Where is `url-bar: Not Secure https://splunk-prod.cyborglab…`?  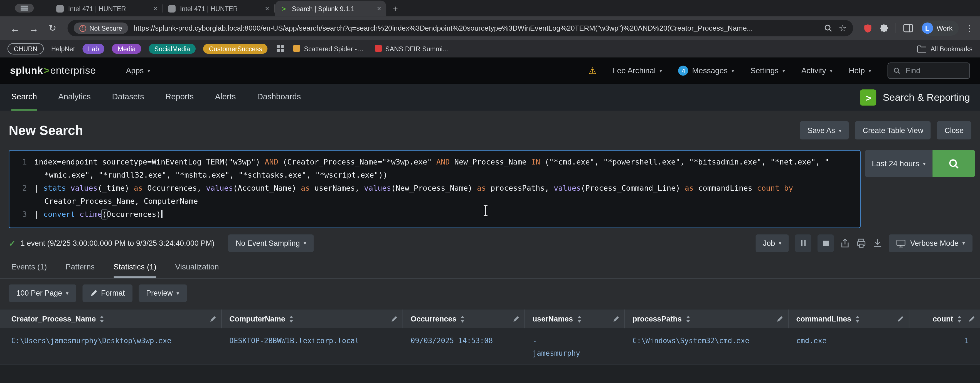 url-bar: Not Secure https://splunk-prod.cyborglab… is located at coordinates (460, 28).